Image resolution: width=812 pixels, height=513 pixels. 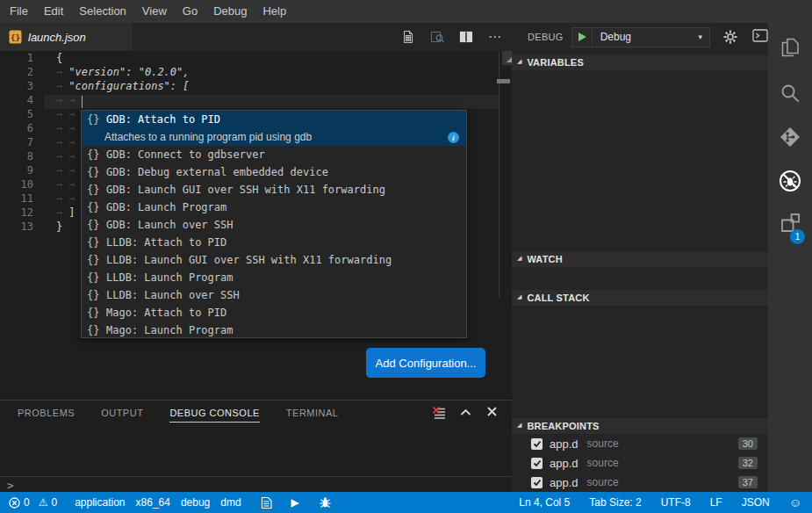 What do you see at coordinates (102, 11) in the screenshot?
I see `menu-item: Selection` at bounding box center [102, 11].